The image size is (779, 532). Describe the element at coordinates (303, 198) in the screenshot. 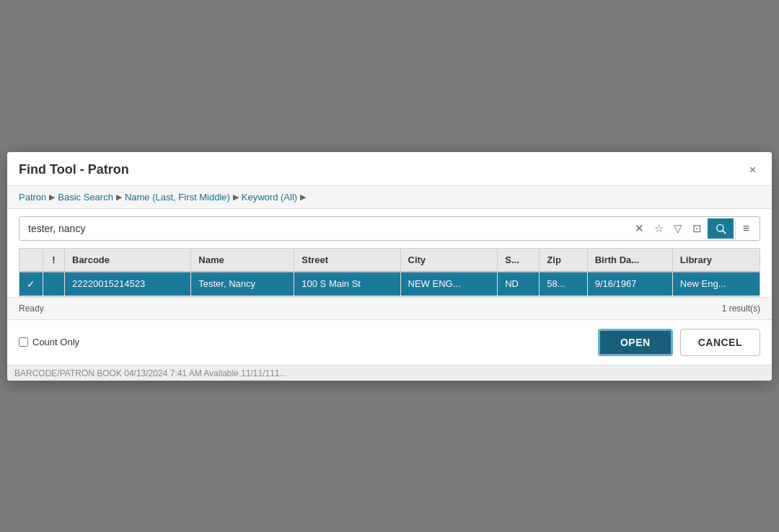

I see `breadcrumb-sep-4: ▶` at that location.